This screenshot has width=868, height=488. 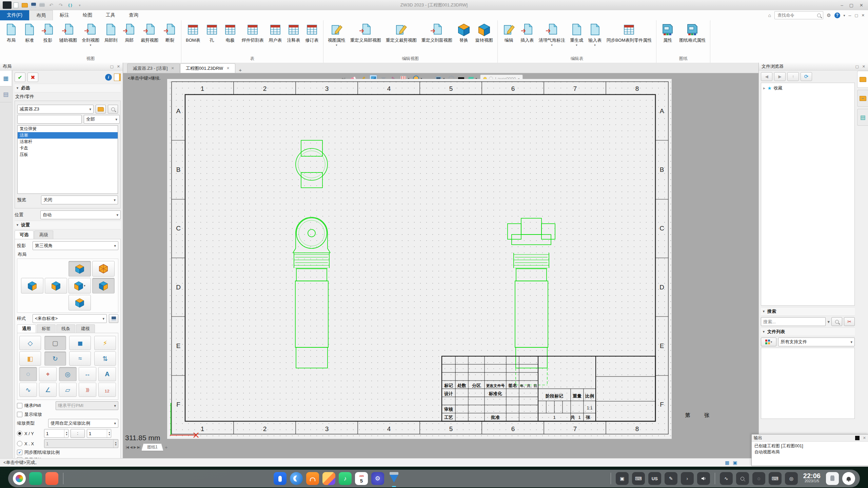 I want to click on search-history-caret, so click(x=829, y=322).